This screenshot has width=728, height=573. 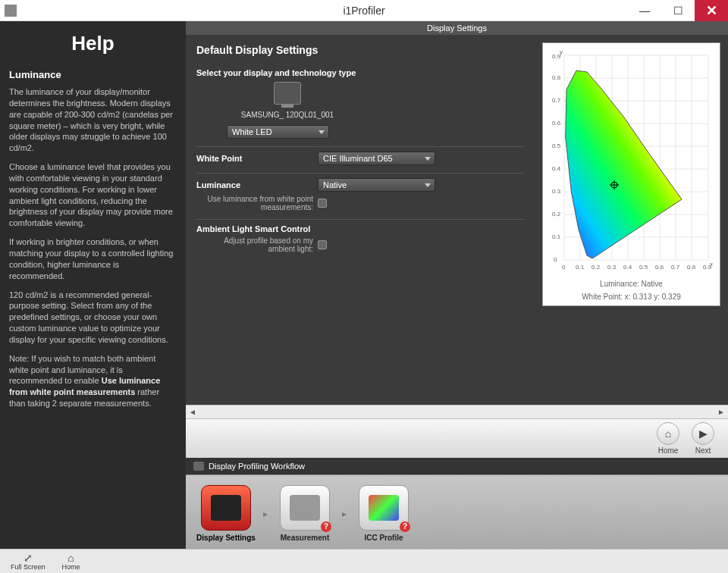 I want to click on play-icon: ▶, so click(x=704, y=434).